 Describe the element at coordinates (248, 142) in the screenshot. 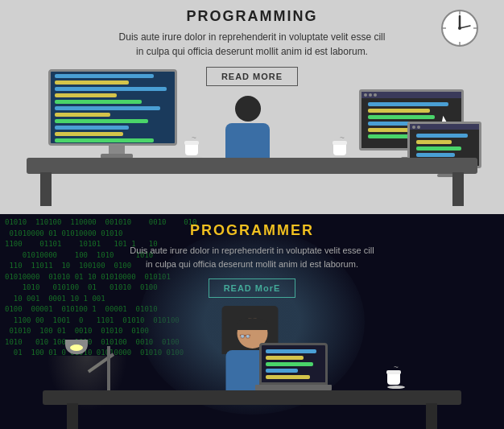

I see `person-body-top` at that location.